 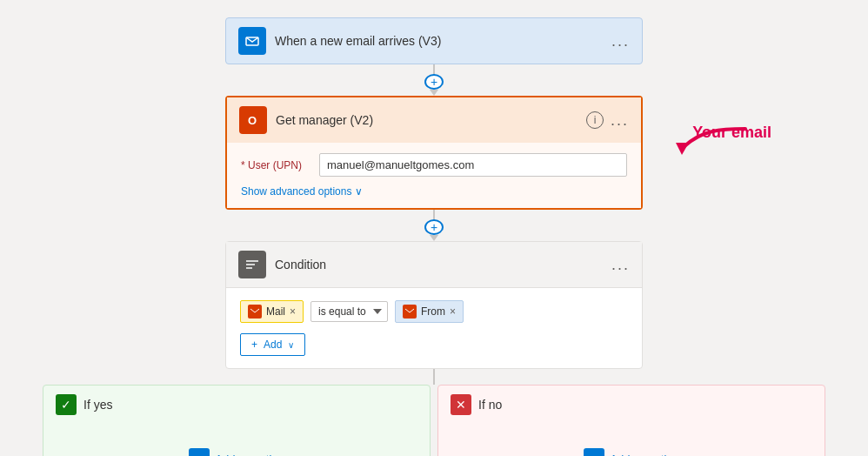 I want to click on plus-icon-2: +, so click(x=434, y=227).